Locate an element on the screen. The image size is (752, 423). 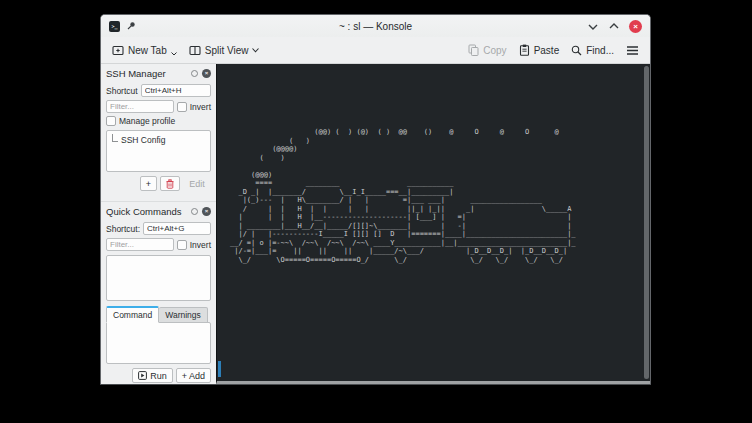
ssh-manager-panel: SSH Manager × Shortcut Invert Manage pro… is located at coordinates (158, 133).